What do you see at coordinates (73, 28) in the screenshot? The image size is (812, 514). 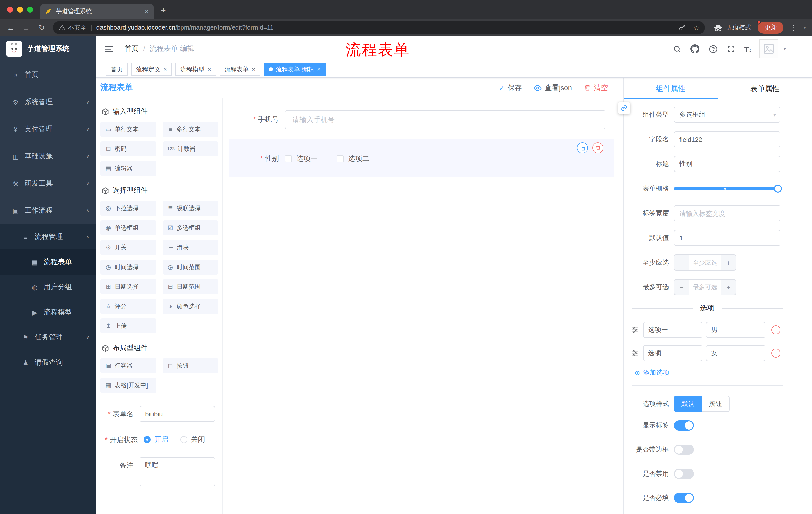 I see `security-warning: 不安全` at bounding box center [73, 28].